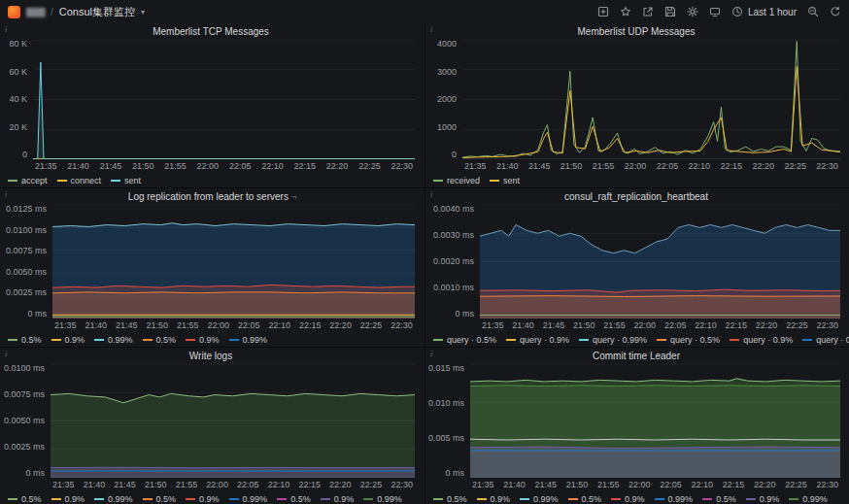  Describe the element at coordinates (637, 31) in the screenshot. I see `panel-title: Memberlist UDP Messages` at that location.